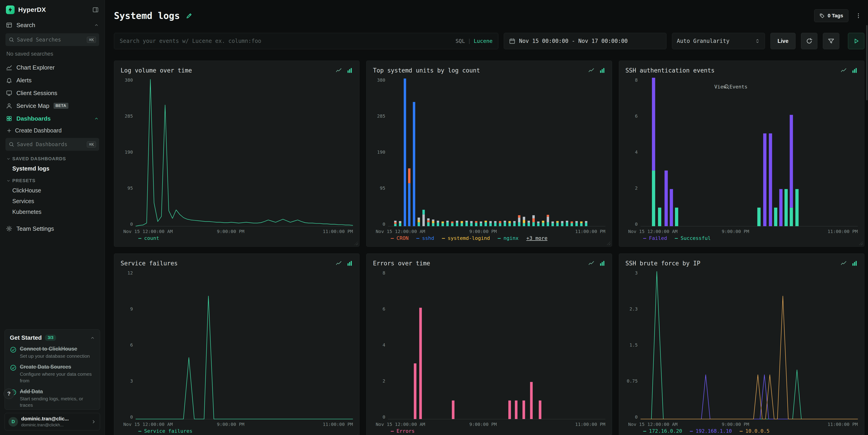  Describe the element at coordinates (466, 238) in the screenshot. I see `legend-item: —systemd-logind` at that location.